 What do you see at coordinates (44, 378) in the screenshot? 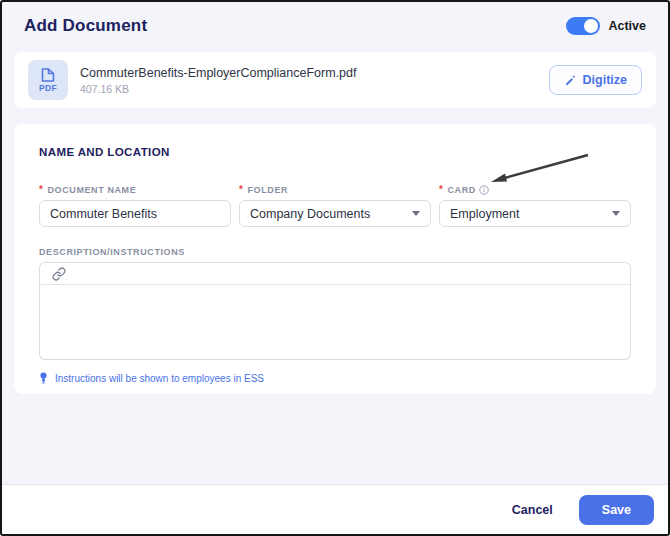
I see `lightbulb-icon` at bounding box center [44, 378].